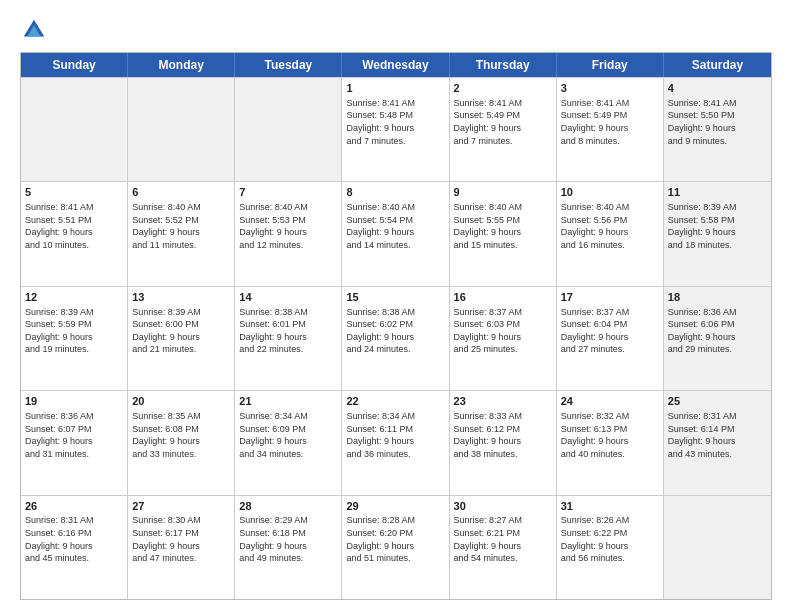 The width and height of the screenshot is (792, 612). Describe the element at coordinates (718, 122) in the screenshot. I see `day-info: Sunrise: 8:41 AM Sunset: 5:50 PM Dayligh…` at that location.